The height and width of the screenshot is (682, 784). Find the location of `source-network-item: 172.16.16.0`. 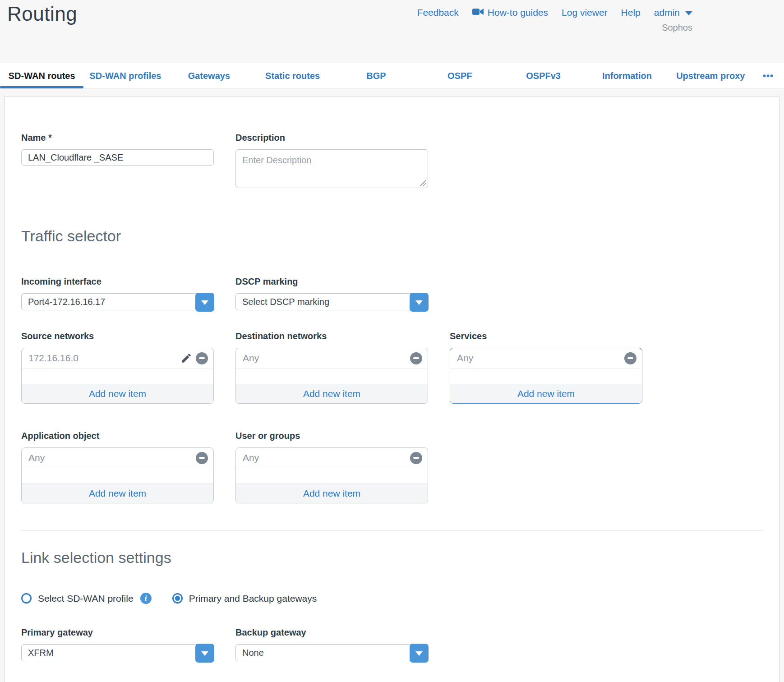

source-network-item: 172.16.16.0 is located at coordinates (53, 358).